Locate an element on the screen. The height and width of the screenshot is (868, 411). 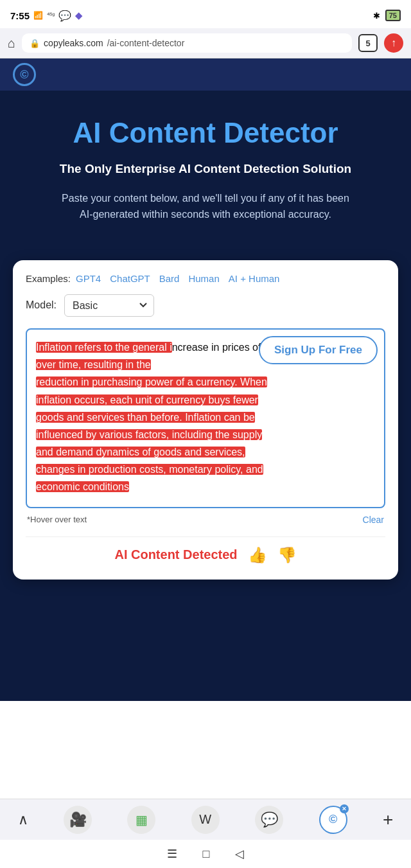
signal-icon: 📶 is located at coordinates (39, 15).